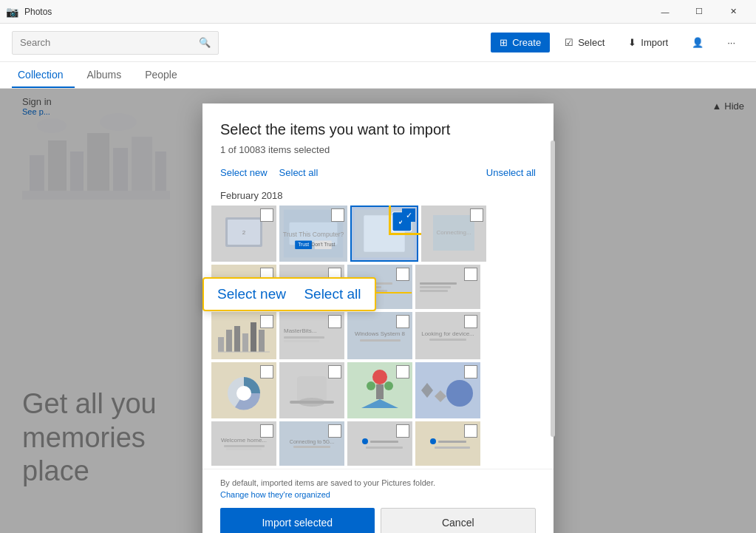  I want to click on photo-item-17: Welcome home..., so click(244, 444).